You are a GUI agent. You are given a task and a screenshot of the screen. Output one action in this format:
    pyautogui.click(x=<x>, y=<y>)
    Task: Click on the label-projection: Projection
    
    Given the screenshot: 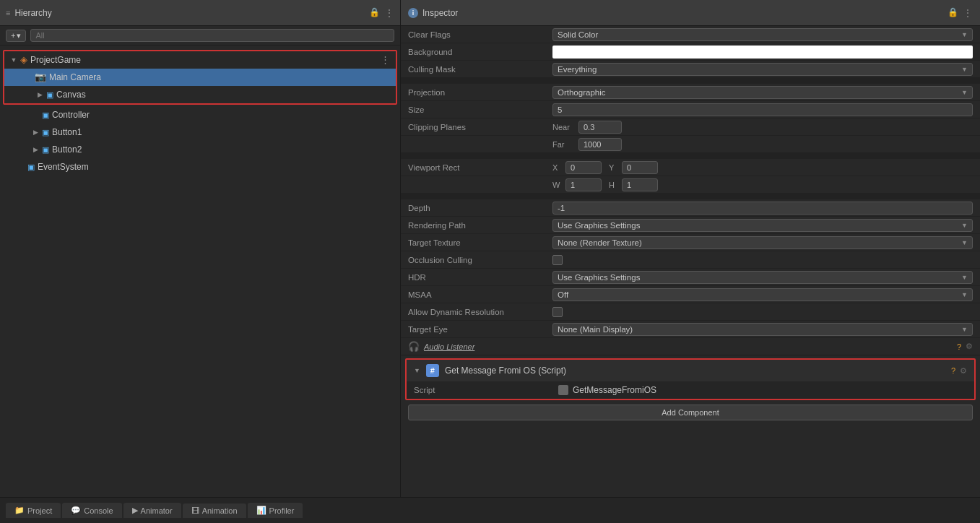 What is the action you would take?
    pyautogui.click(x=480, y=92)
    